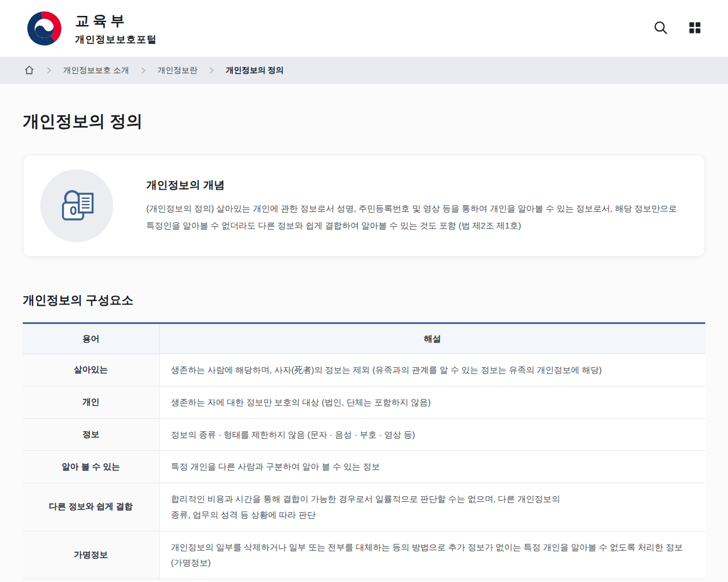 The height and width of the screenshot is (582, 728). Describe the element at coordinates (364, 467) in the screenshot. I see `table-row: 알아 볼 수 있는 특정 개인을 다른 사람과 구분하여 알아 볼 수 있는 정…` at that location.